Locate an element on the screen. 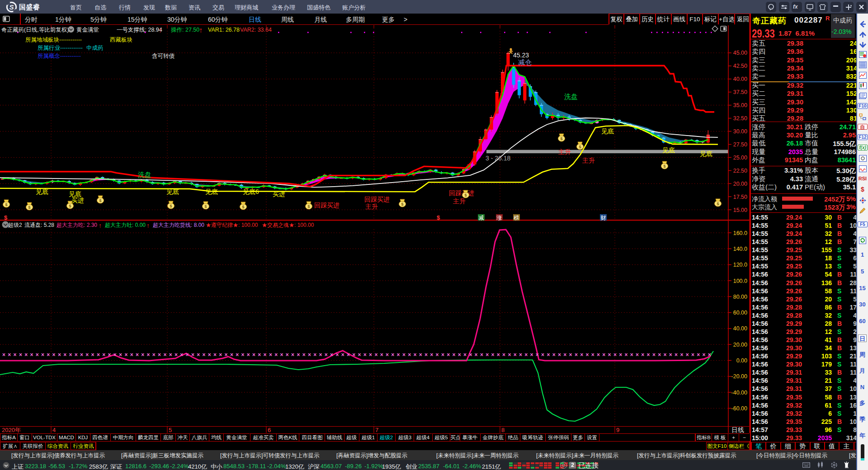 Image resolution: width=868 pixels, height=470 pixels. svg-text: 160.0 is located at coordinates (741, 233).